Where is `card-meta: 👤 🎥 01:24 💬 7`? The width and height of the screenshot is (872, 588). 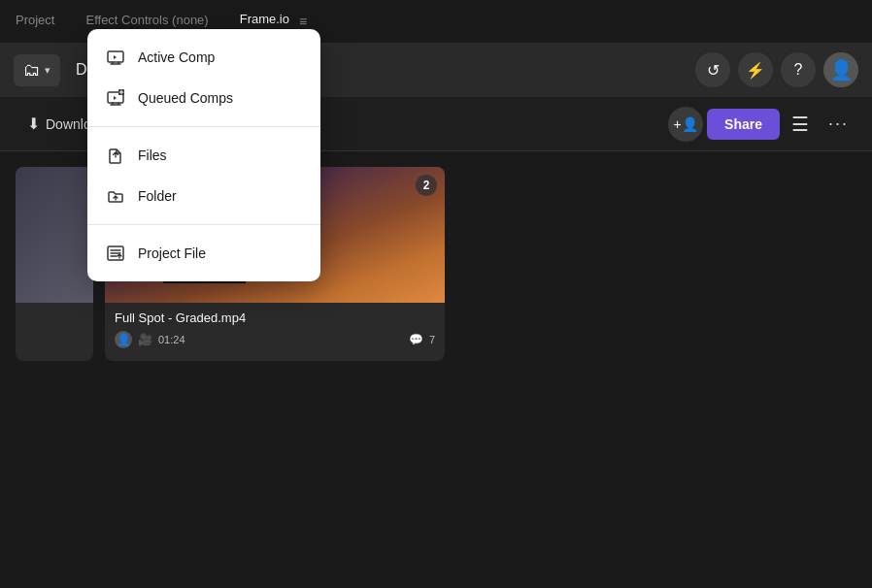 card-meta: 👤 🎥 01:24 💬 7 is located at coordinates (275, 340).